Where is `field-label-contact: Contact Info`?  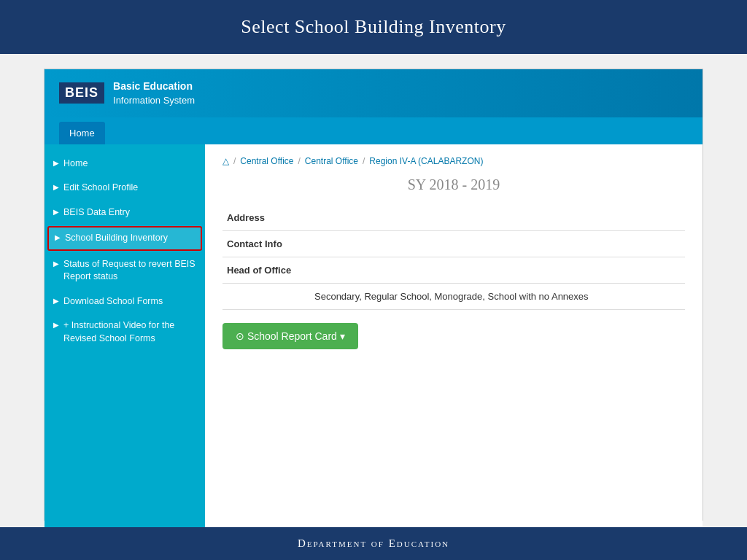 field-label-contact: Contact Info is located at coordinates (266, 244).